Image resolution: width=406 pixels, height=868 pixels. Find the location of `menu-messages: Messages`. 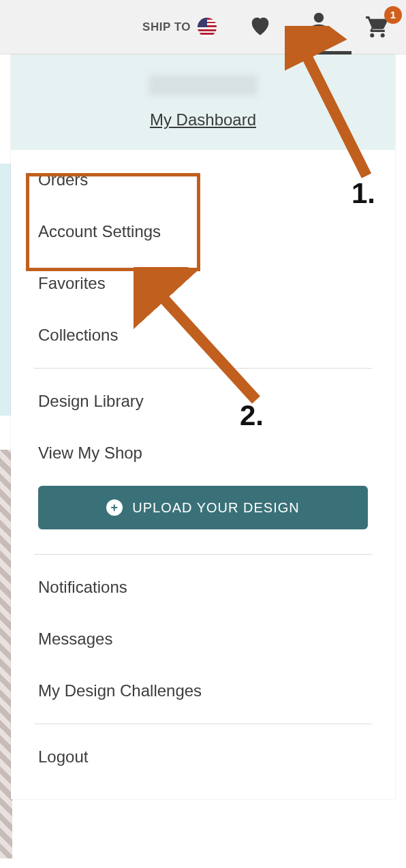

menu-messages: Messages is located at coordinates (203, 639).